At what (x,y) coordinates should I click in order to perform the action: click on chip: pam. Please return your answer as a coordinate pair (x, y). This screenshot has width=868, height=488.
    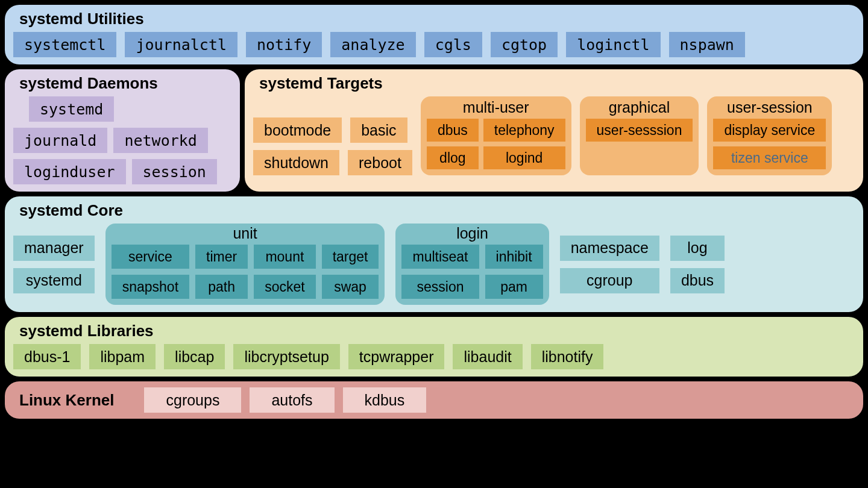
    Looking at the image, I should click on (514, 287).